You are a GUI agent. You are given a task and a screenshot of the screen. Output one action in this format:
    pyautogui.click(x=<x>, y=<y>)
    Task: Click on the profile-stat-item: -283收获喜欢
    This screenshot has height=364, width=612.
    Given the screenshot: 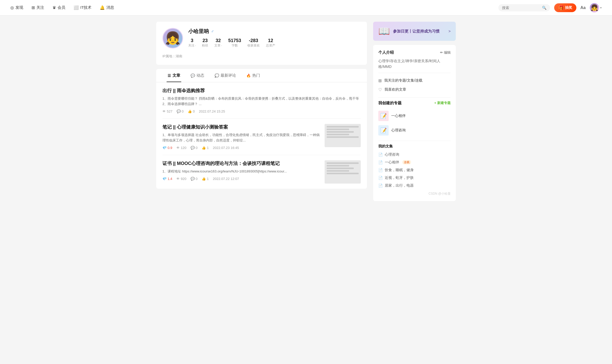 What is the action you would take?
    pyautogui.click(x=254, y=43)
    